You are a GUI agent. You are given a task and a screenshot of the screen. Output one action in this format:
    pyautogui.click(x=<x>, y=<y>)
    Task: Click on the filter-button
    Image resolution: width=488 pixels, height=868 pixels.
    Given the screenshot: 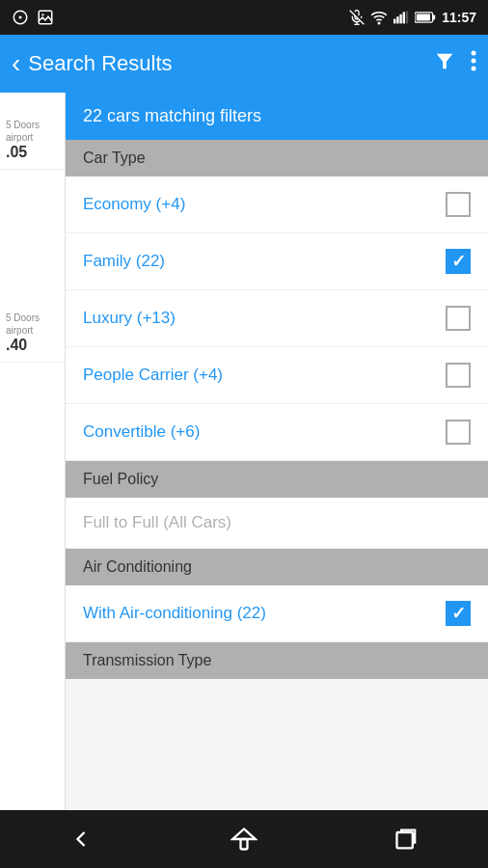 What is the action you would take?
    pyautogui.click(x=445, y=64)
    